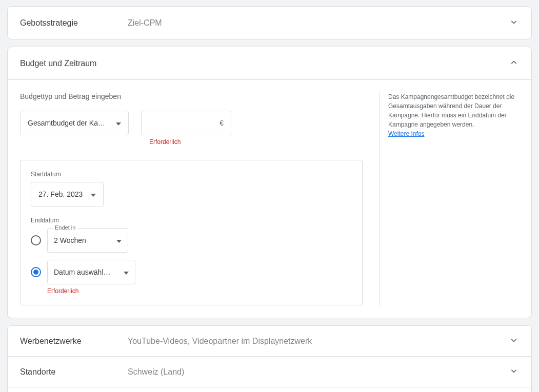 This screenshot has width=539, height=392. What do you see at coordinates (270, 341) in the screenshot?
I see `networks-header: Werbenetzwerke YouTube-Videos, Videopart…` at bounding box center [270, 341].